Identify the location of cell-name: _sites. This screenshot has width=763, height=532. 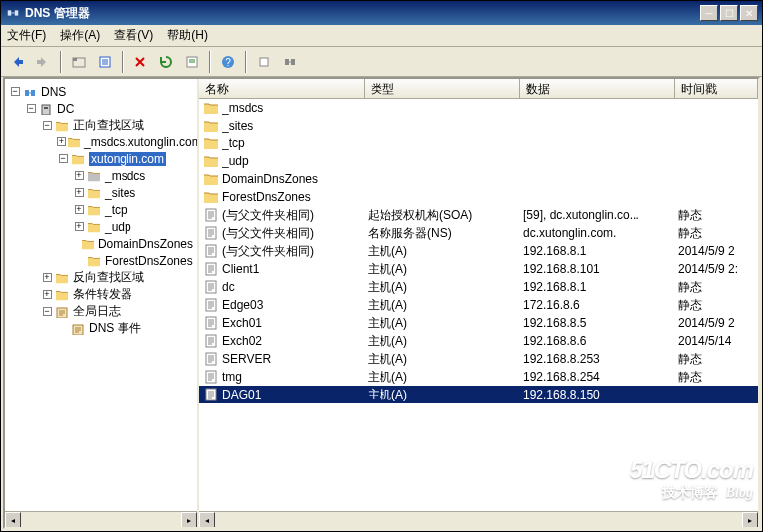
(295, 126).